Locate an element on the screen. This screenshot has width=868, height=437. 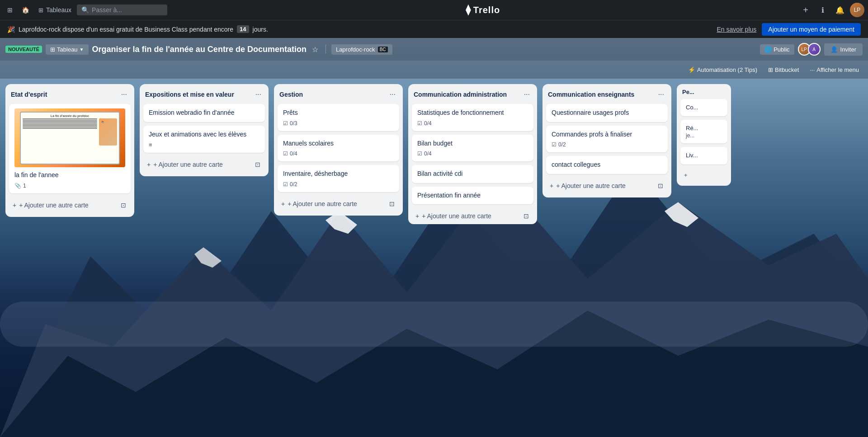
add-card-button-etat: + + Ajouter une autre carte ⊡ is located at coordinates (70, 205).